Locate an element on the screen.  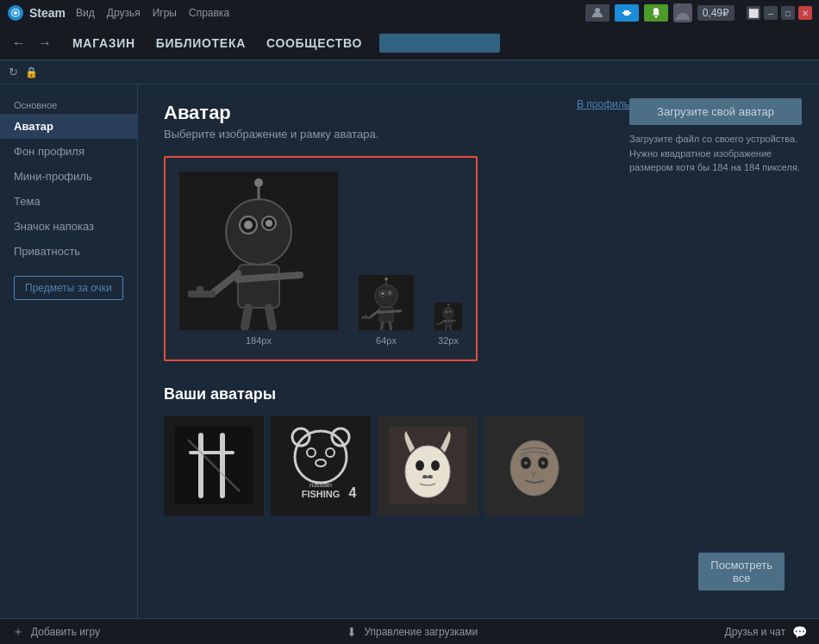
friends-icon-button is located at coordinates (597, 13).